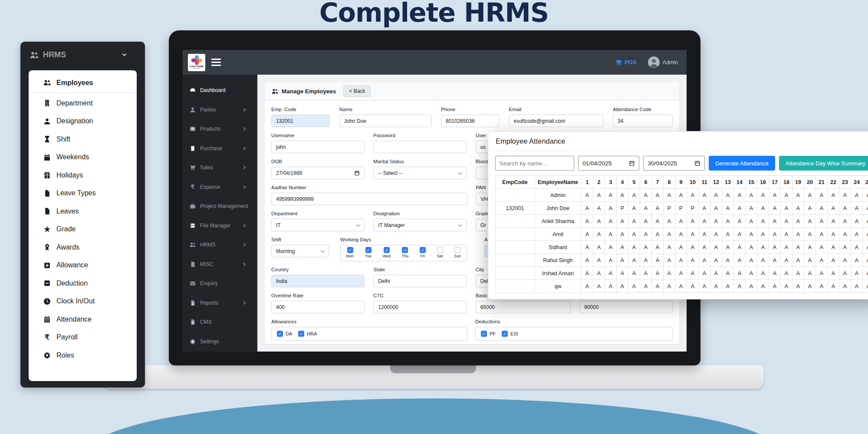 This screenshot has height=434, width=868. I want to click on date-to-input: 30/04/2025, so click(674, 163).